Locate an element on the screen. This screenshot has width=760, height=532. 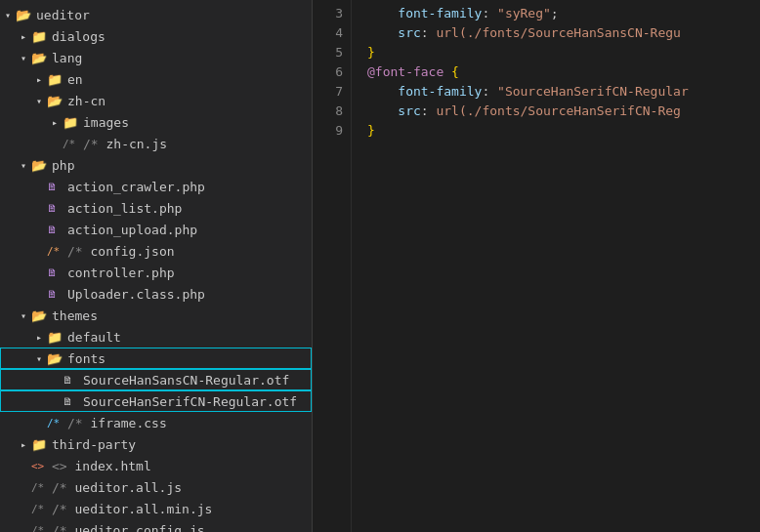
tree-item-action_crawler: 🗎action_crawler.php is located at coordinates (156, 186).